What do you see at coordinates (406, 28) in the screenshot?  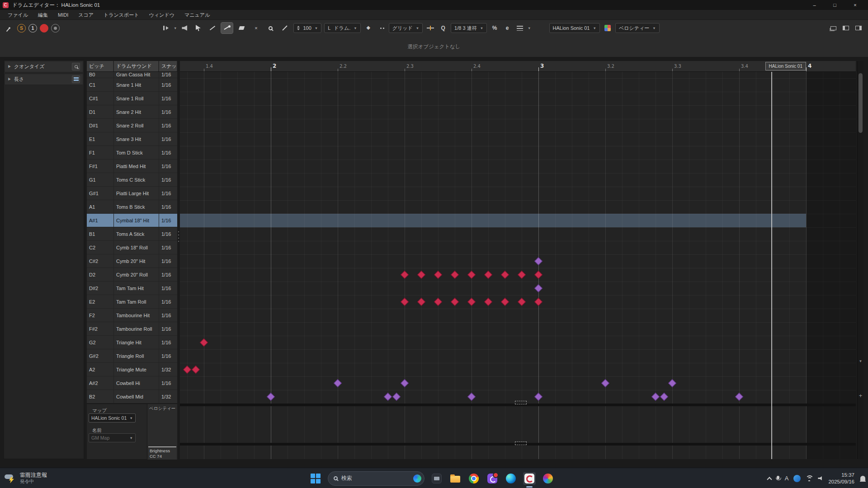 I see `grid-type-selector: グリッド ▼` at bounding box center [406, 28].